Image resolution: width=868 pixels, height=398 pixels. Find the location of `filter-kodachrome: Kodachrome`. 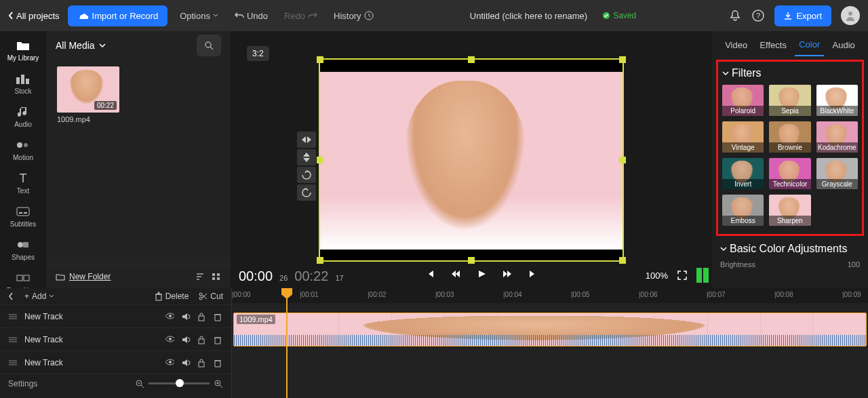

filter-kodachrome: Kodachrome is located at coordinates (837, 137).